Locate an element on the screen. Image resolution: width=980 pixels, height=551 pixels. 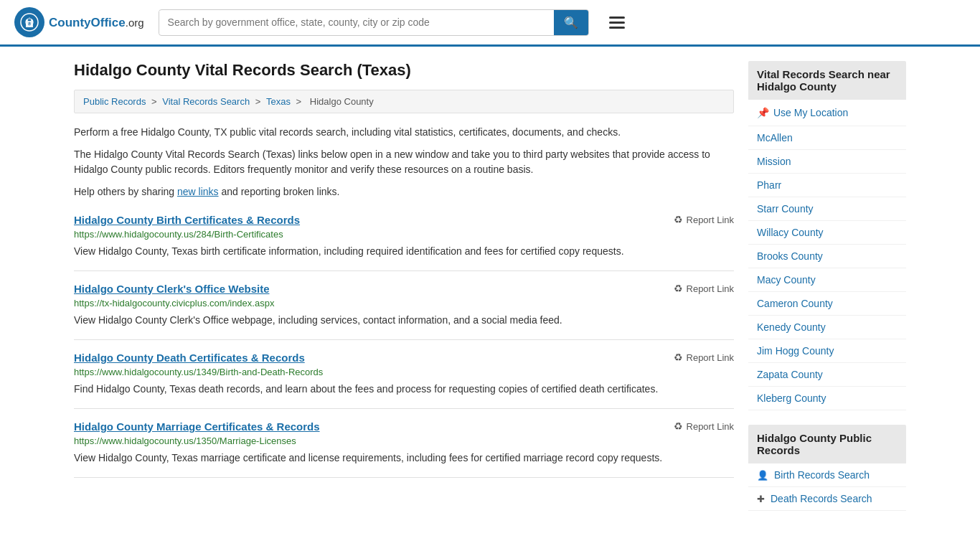
sidebar-item-mission: Mission is located at coordinates (827, 162).